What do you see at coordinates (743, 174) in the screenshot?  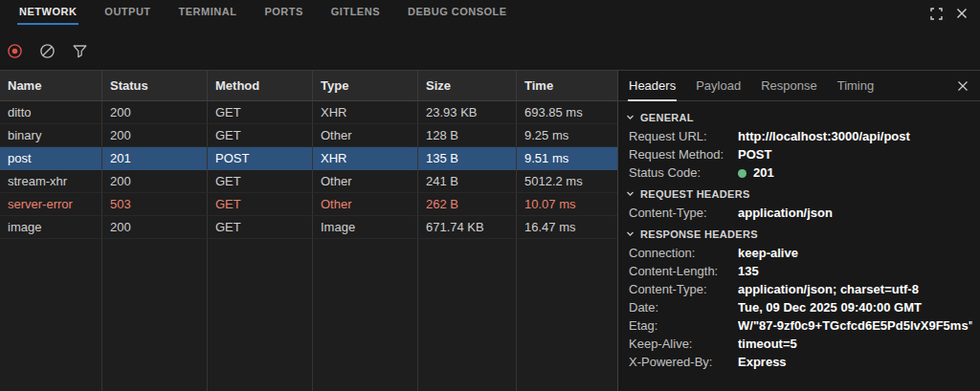 I see `status-success-dot-icon` at bounding box center [743, 174].